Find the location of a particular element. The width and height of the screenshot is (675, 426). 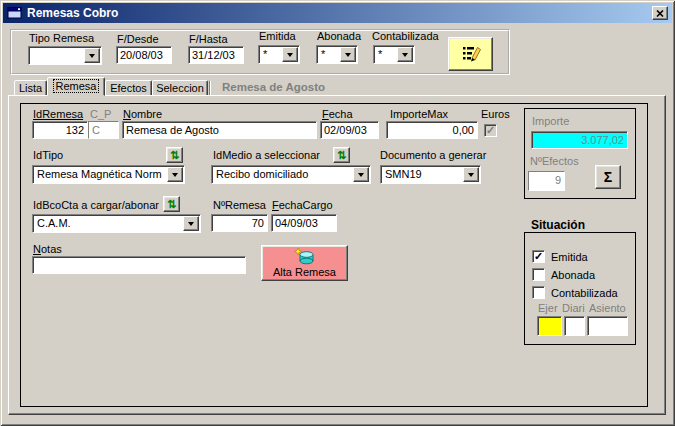

idremesa-label: IdRemesa is located at coordinates (58, 114).